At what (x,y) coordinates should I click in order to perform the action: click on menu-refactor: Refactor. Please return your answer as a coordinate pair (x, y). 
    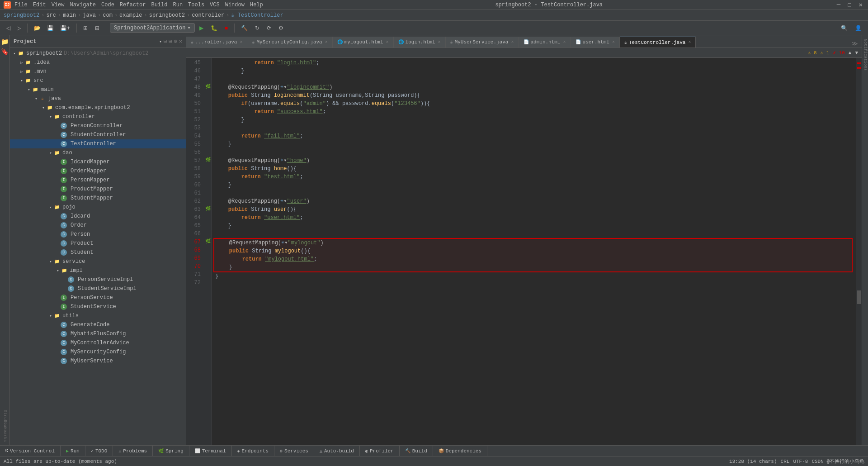
    Looking at the image, I should click on (133, 5).